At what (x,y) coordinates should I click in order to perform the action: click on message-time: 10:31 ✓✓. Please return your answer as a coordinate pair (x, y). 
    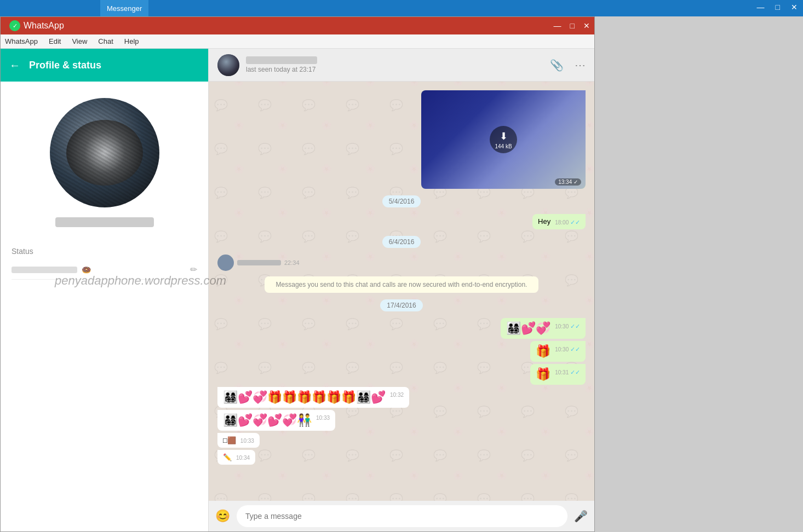
    Looking at the image, I should click on (567, 372).